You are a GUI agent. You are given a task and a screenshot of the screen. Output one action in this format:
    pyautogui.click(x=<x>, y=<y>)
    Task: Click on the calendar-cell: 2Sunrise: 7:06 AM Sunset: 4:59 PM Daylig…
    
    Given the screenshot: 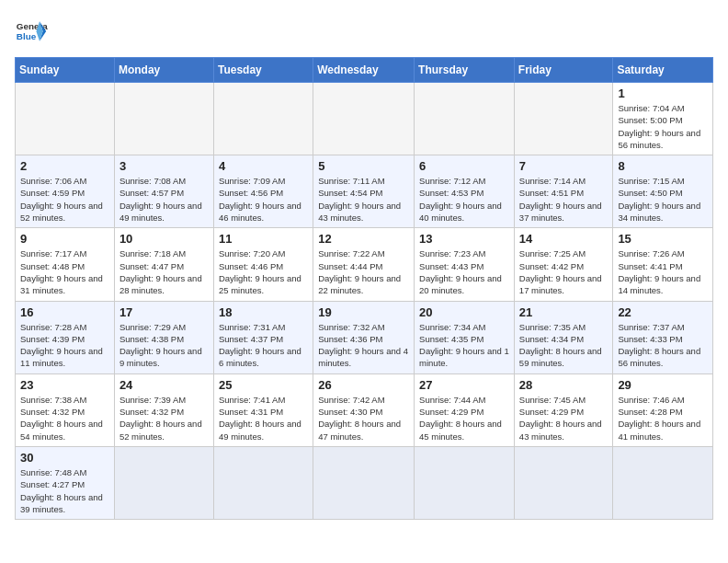 What is the action you would take?
    pyautogui.click(x=65, y=191)
    